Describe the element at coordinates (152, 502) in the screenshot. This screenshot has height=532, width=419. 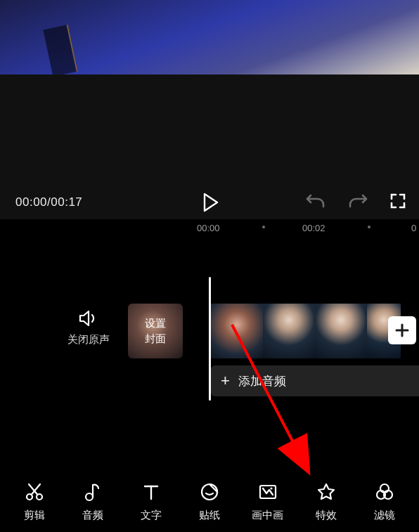
I see `tool-text: 文字` at that location.